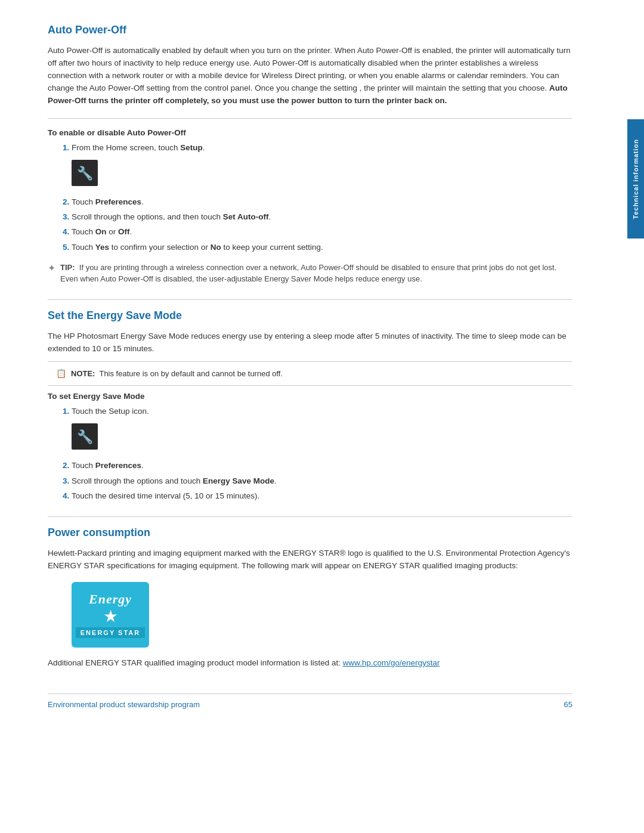 The image size is (644, 833). Describe the element at coordinates (391, 663) in the screenshot. I see `energystar-link: www.hp.com/go/energystar` at that location.